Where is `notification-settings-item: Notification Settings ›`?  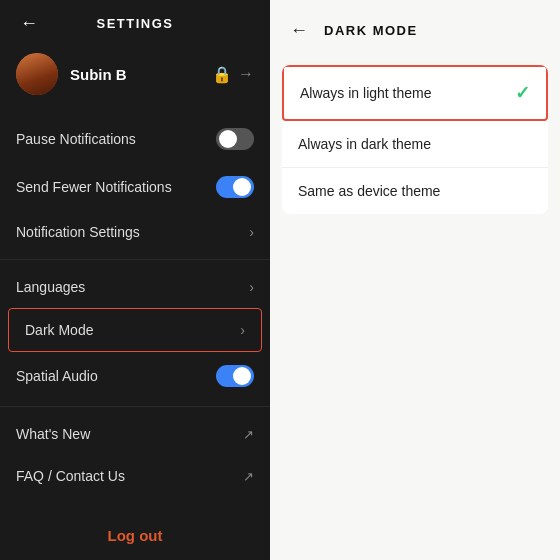 notification-settings-item: Notification Settings › is located at coordinates (135, 232).